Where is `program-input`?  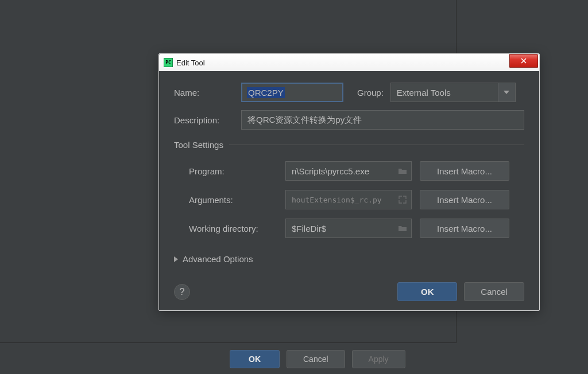 program-input is located at coordinates (349, 171).